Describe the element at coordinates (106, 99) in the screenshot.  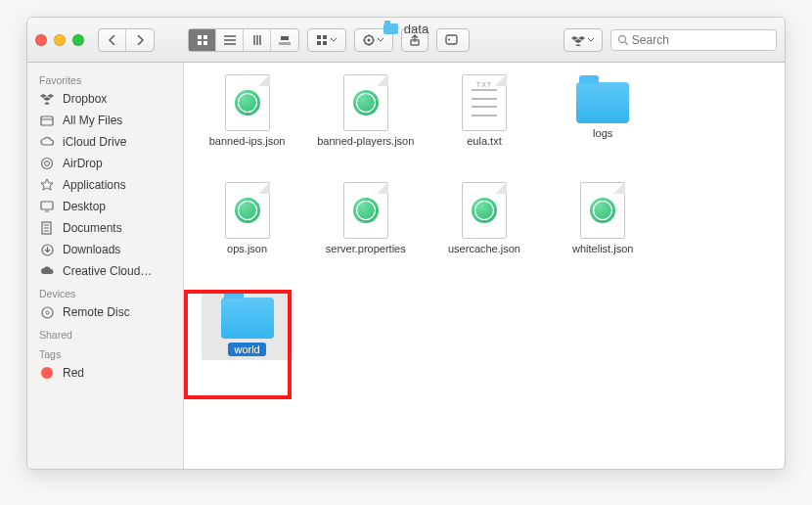
I see `sidebar-item-dropbox: Dropbox` at that location.